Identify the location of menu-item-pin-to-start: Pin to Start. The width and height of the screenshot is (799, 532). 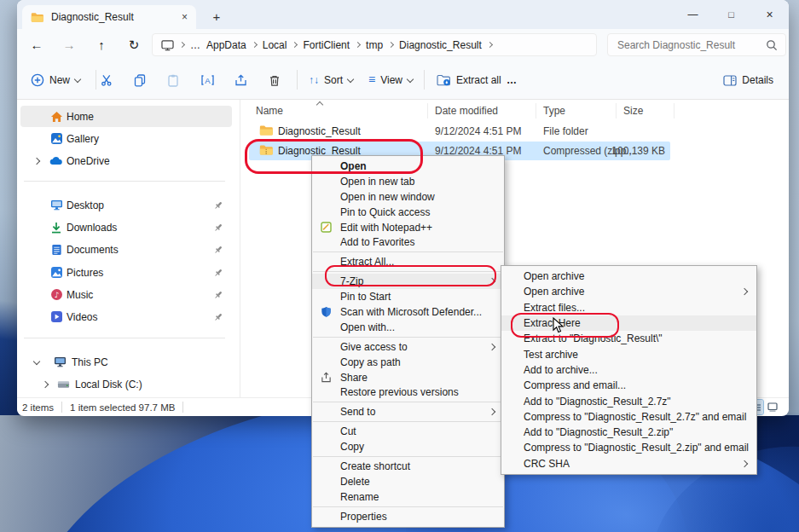
(408, 297).